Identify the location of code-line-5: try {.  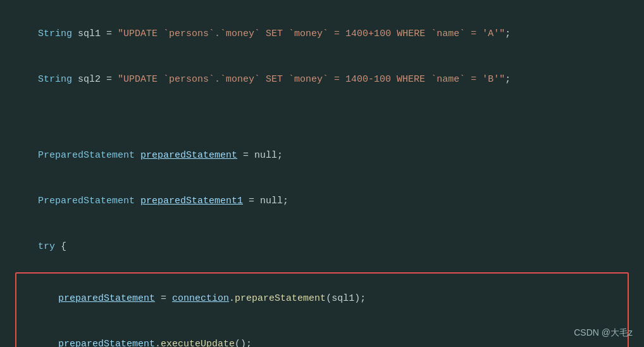
(322, 247).